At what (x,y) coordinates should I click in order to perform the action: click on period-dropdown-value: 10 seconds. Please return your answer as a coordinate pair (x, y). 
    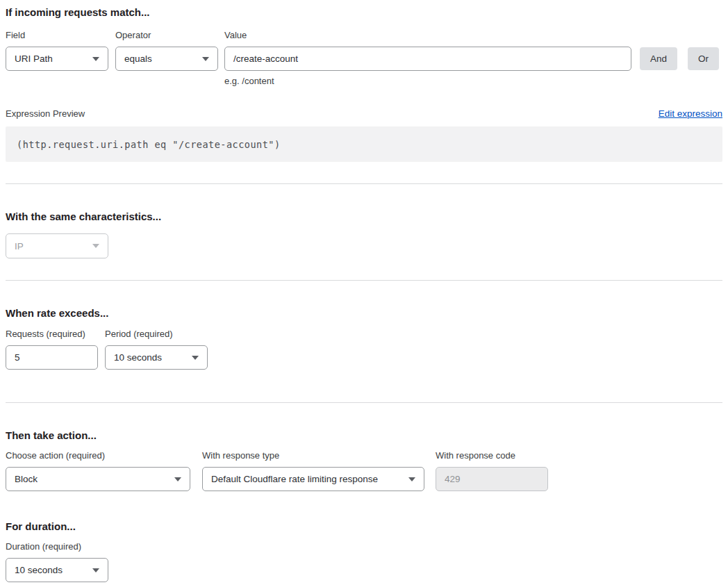
    Looking at the image, I should click on (138, 357).